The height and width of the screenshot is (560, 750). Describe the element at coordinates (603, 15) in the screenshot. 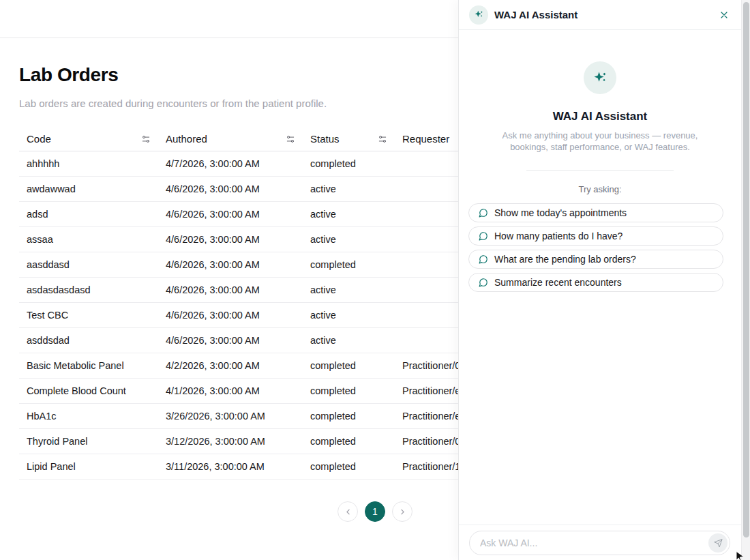

I see `assistant-header-title: WAJ AI Assistant` at that location.